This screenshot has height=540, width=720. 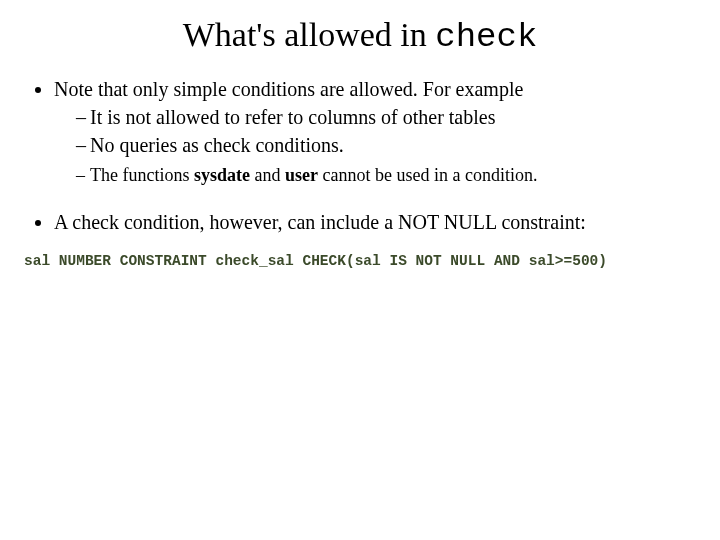 What do you see at coordinates (386, 145) in the screenshot?
I see `bullet-1-sub-2: No queries as check conditions.` at bounding box center [386, 145].